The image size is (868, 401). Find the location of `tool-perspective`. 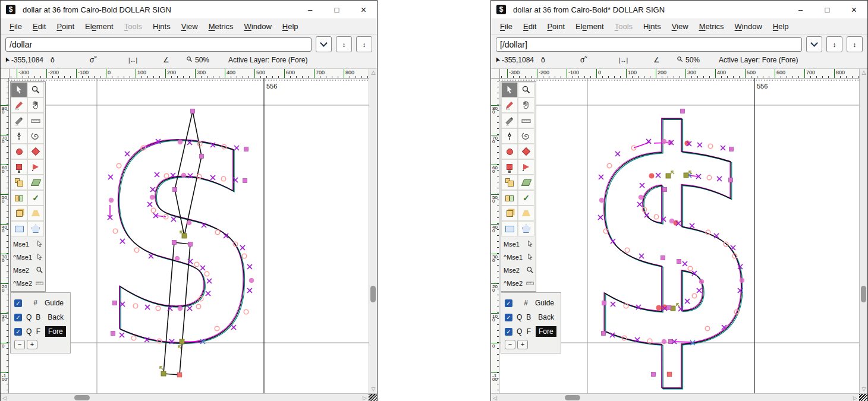

tool-perspective is located at coordinates (526, 213).